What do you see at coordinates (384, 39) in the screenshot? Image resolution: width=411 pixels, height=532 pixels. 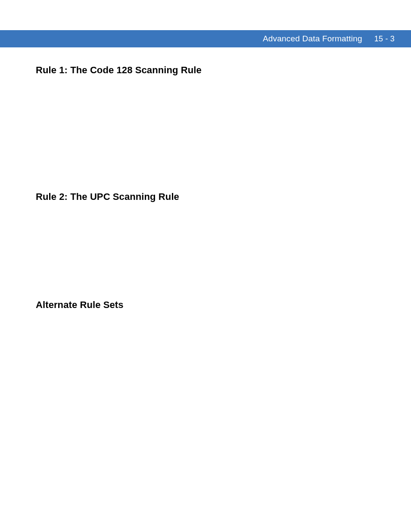 I see `header-page-number: 15 - 3` at bounding box center [384, 39].